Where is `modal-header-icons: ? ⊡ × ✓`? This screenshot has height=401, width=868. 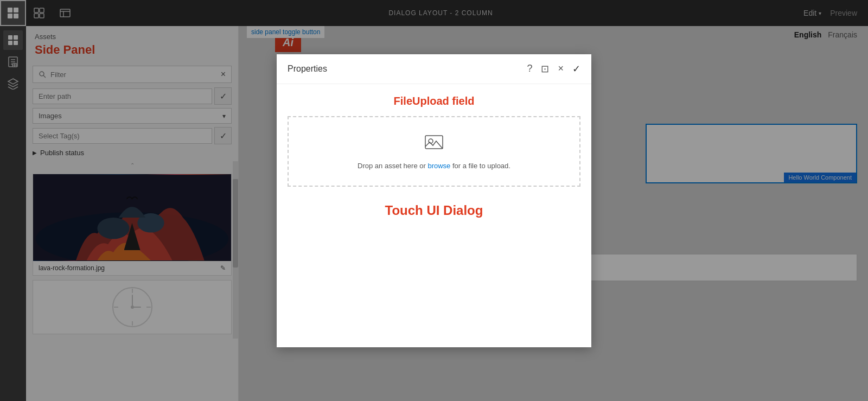 modal-header-icons: ? ⊡ × ✓ is located at coordinates (553, 69).